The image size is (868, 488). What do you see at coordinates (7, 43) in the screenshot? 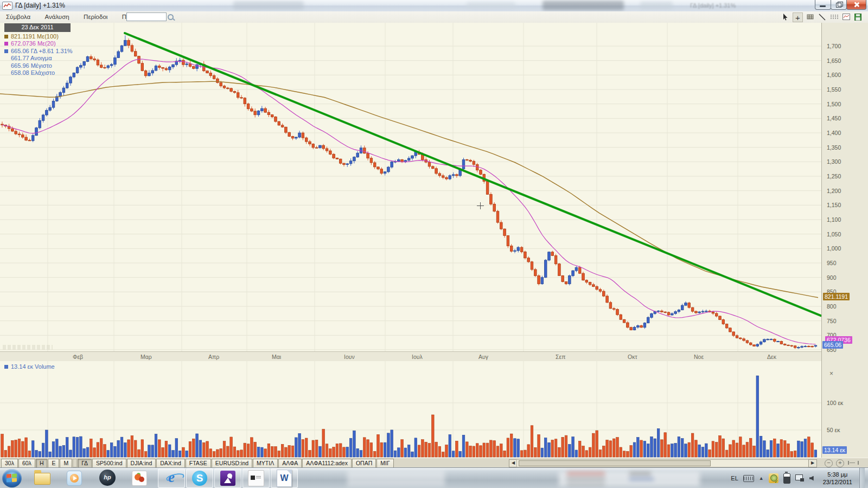
I see `ma20-swatch` at bounding box center [7, 43].